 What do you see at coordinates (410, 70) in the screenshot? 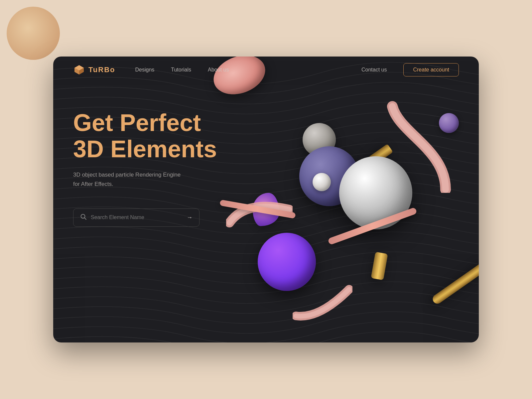
I see `nav-right: Contact us Create account` at bounding box center [410, 70].